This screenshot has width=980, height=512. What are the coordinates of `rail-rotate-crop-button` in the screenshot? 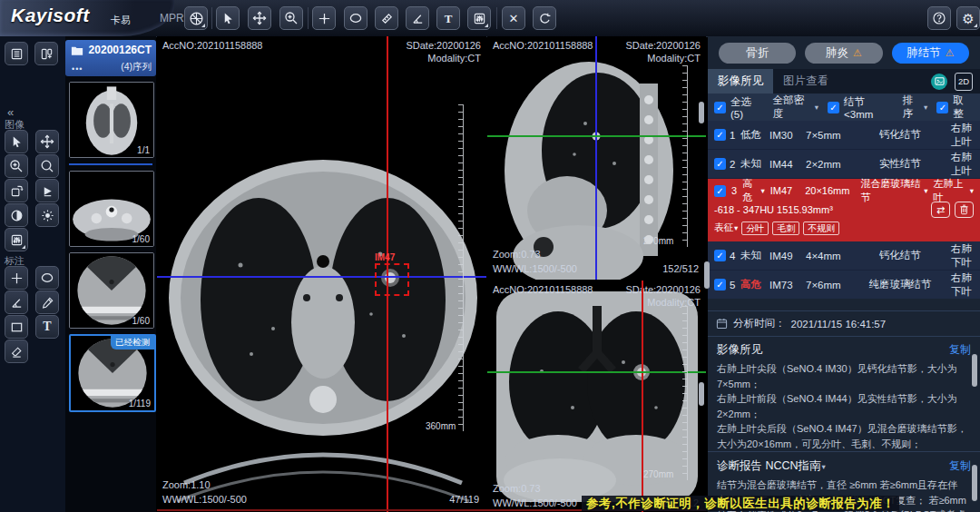 It's located at (16, 191).